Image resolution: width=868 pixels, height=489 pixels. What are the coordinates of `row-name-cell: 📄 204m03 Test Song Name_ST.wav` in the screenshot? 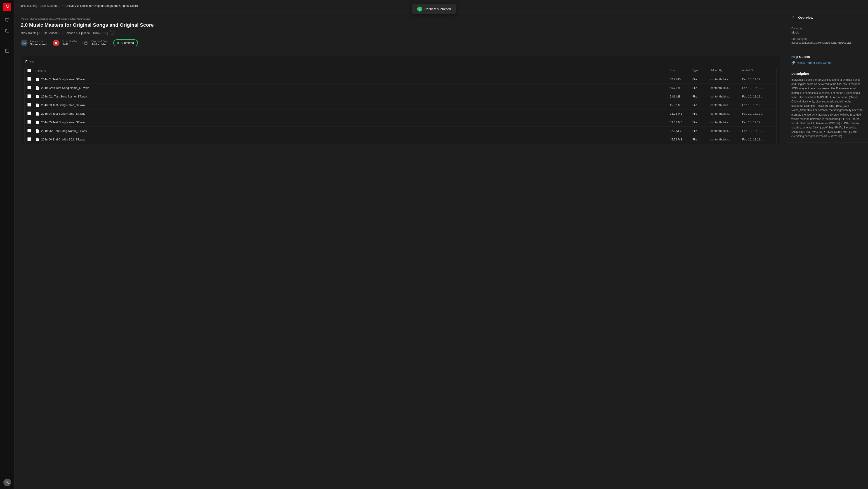 It's located at (352, 105).